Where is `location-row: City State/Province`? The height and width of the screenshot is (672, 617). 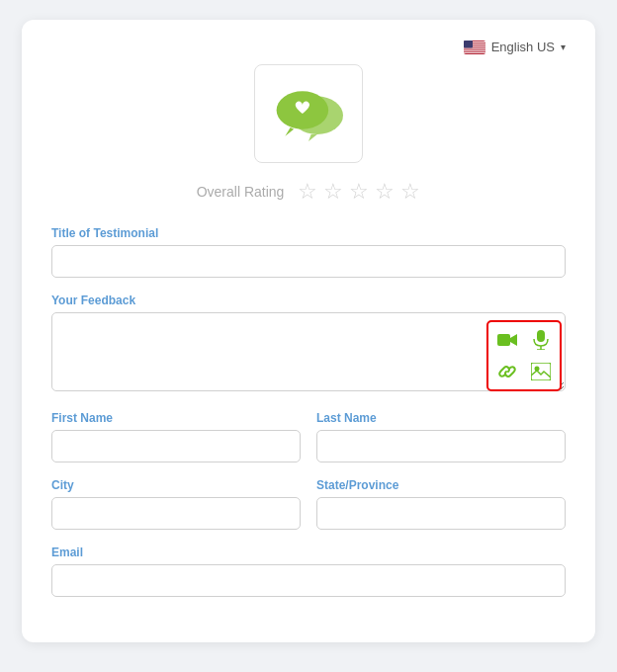 location-row: City State/Province is located at coordinates (308, 512).